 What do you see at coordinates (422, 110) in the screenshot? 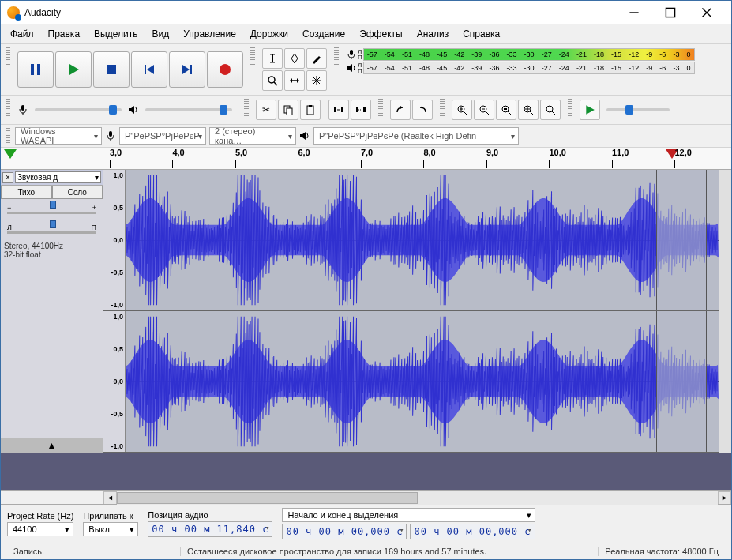
I see `redo-button` at bounding box center [422, 110].